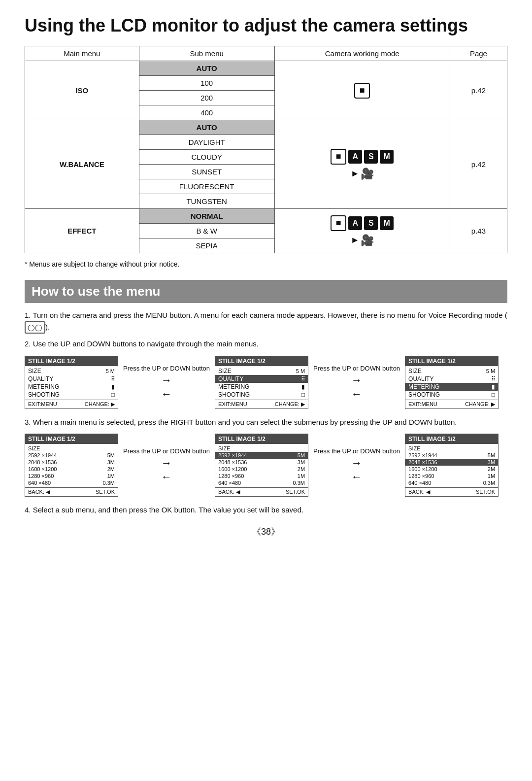  I want to click on page-wb: p.42, so click(478, 165).